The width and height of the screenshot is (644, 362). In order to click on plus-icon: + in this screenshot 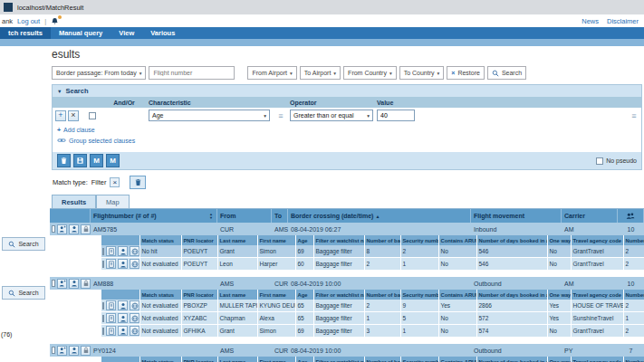, I will do `click(59, 130)`.